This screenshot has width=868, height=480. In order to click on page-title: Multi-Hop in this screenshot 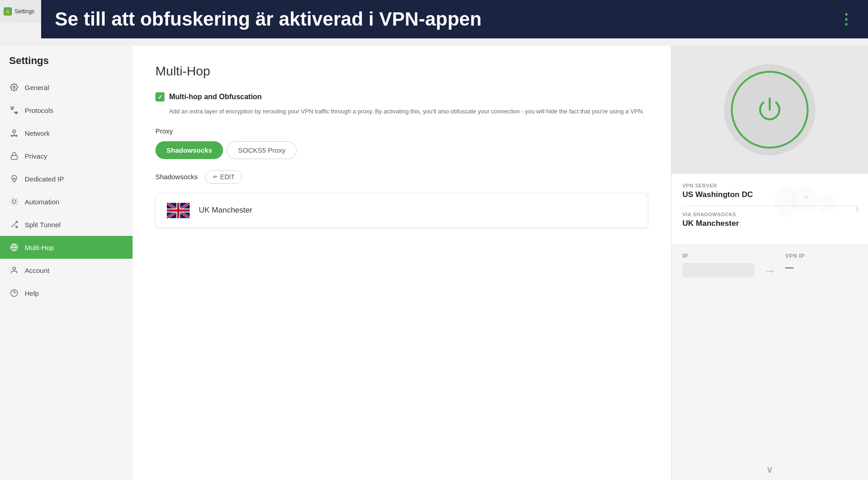, I will do `click(402, 71)`.